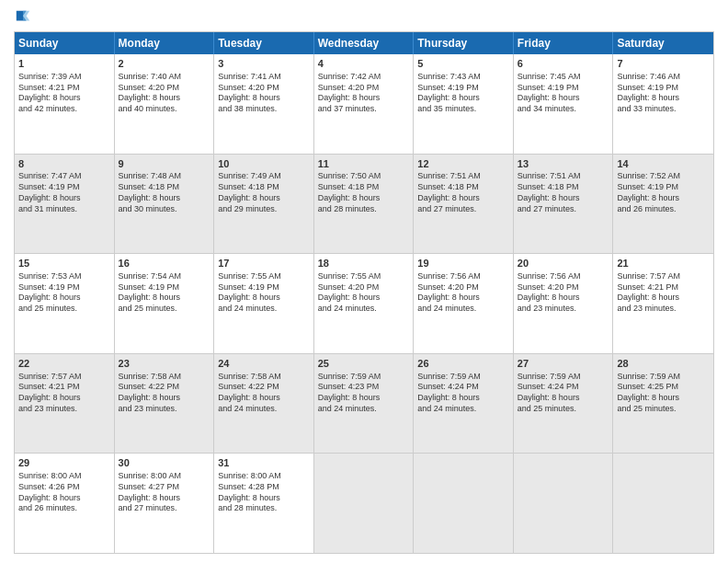 The height and width of the screenshot is (563, 728). I want to click on calendar-cell-11: 11Sunrise: 7:50 AM Sunset: 4:18 PM Dayli…, so click(364, 204).